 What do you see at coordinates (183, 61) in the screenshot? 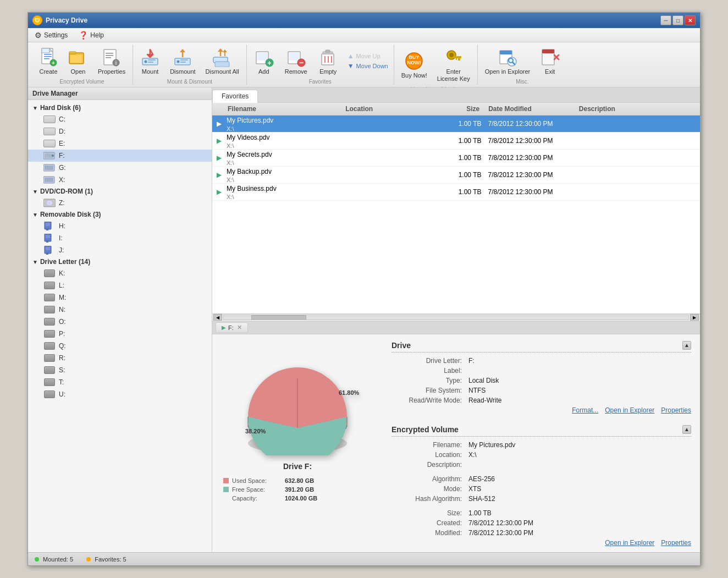
I see `dismount-button: Dismount` at bounding box center [183, 61].